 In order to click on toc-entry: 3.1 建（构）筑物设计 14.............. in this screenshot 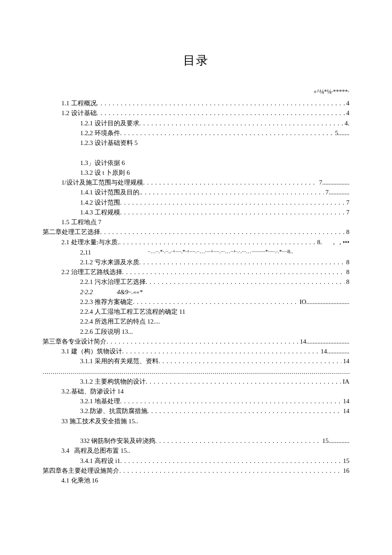, I will do `click(196, 351)`.